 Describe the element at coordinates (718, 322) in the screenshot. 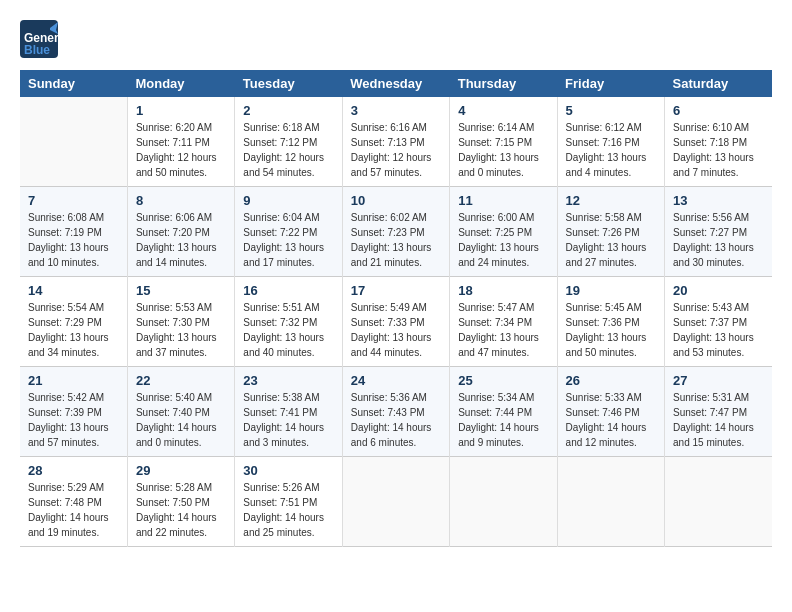

I see `calendar-cell: 20Sunrise: 5:43 AM Sunset: 7:37 PM Dayli…` at that location.